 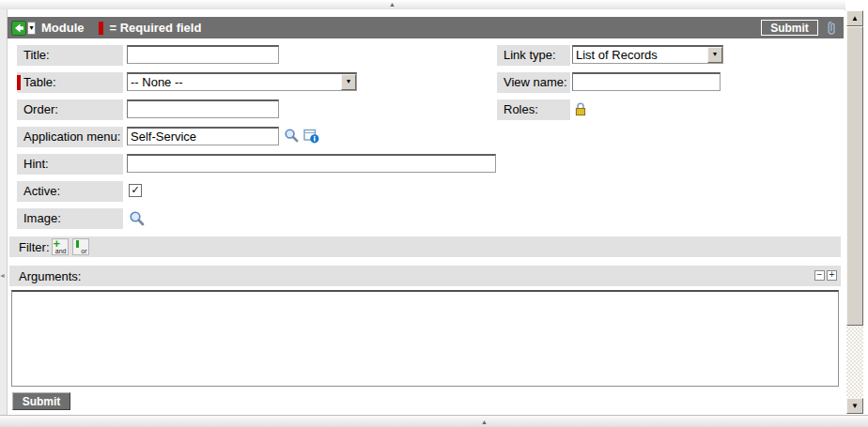 I want to click on table-select-value: -- None --, so click(x=235, y=83).